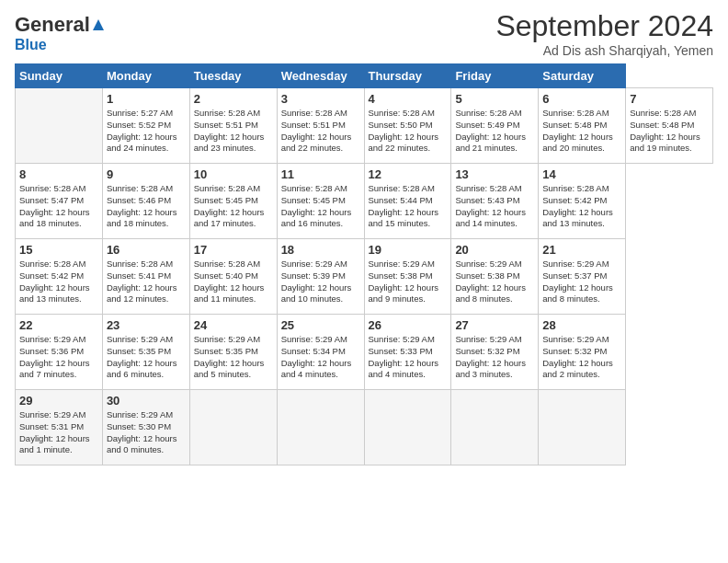  What do you see at coordinates (582, 375) in the screenshot?
I see `cell-line: and 2 minutes.` at bounding box center [582, 375].